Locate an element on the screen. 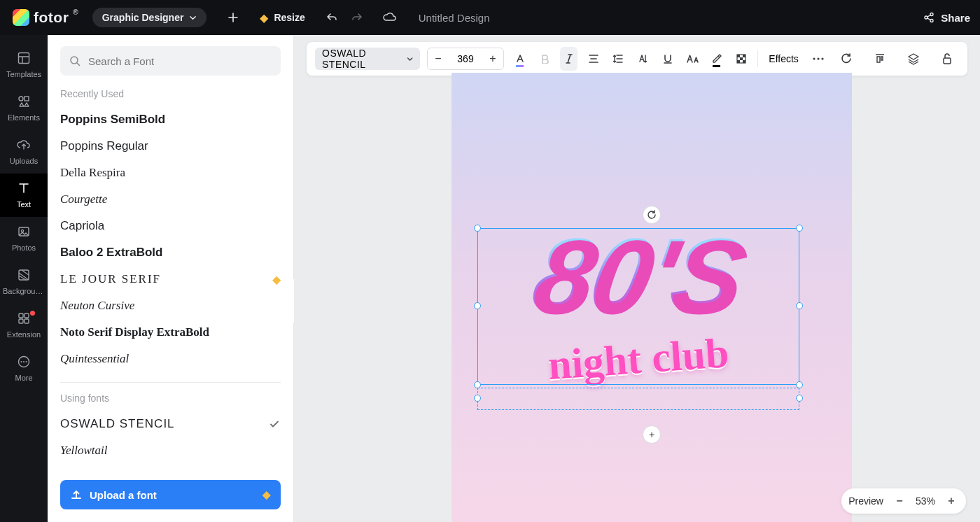  font-size-increase: + is located at coordinates (493, 59).